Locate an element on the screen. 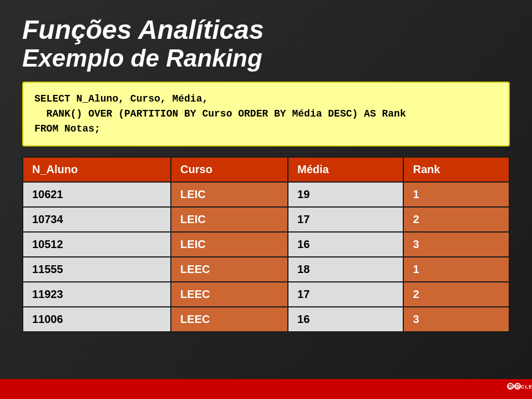 The width and height of the screenshot is (532, 399). table-cell: 11555 is located at coordinates (97, 270).